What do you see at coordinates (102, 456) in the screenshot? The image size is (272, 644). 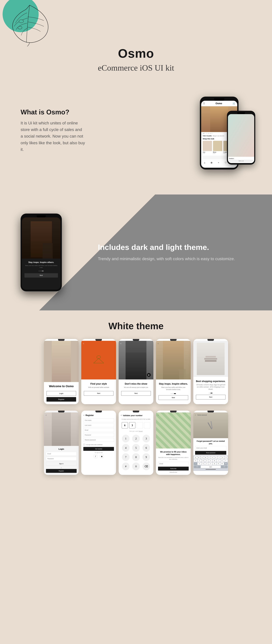 I see `instagram-icon: ◉` at bounding box center [102, 456].